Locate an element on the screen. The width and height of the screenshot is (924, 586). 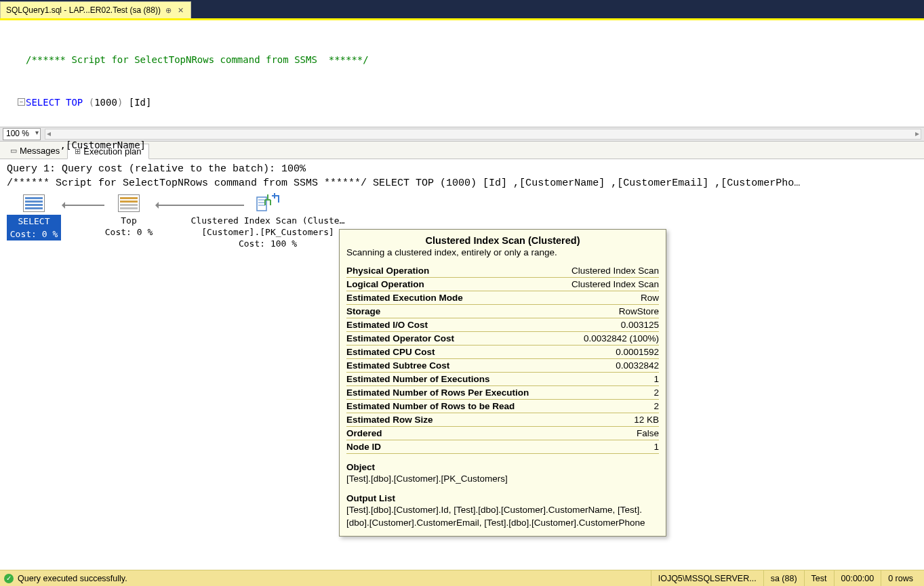
tooltip-property-value: 0.0032842 (100%) is located at coordinates (609, 339).